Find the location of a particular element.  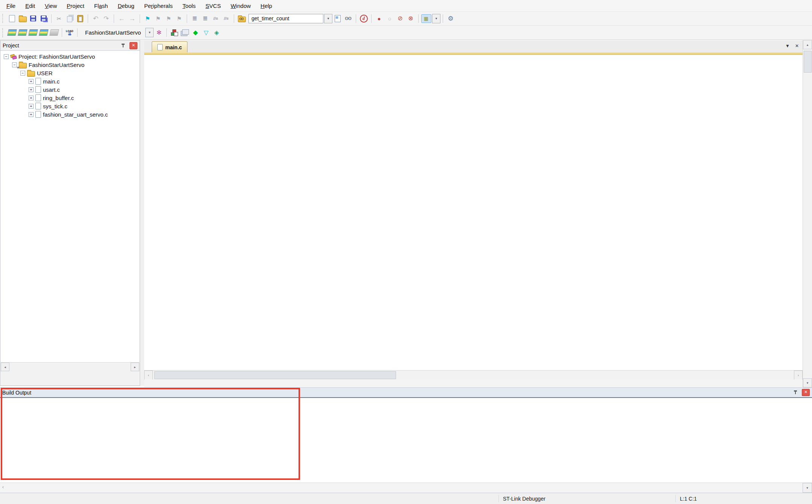

tree-item-project-fashionstaruartservo: −Project: FashionStarUartServo is located at coordinates (70, 56).